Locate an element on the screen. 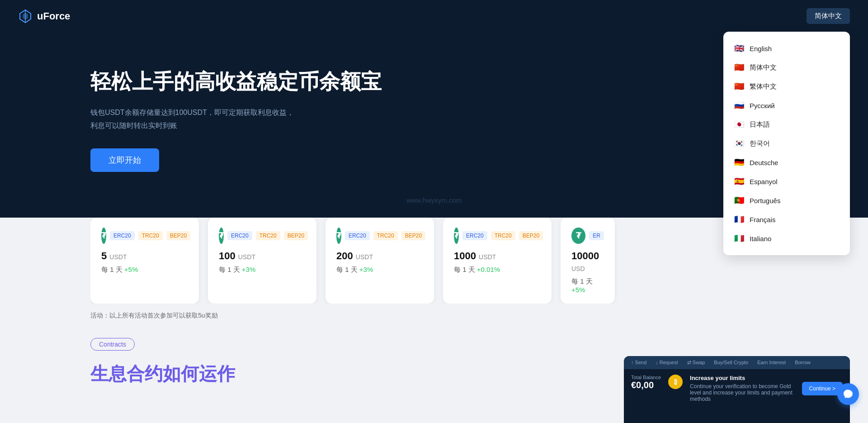  badge-erc-2: ERC20 is located at coordinates (240, 236).